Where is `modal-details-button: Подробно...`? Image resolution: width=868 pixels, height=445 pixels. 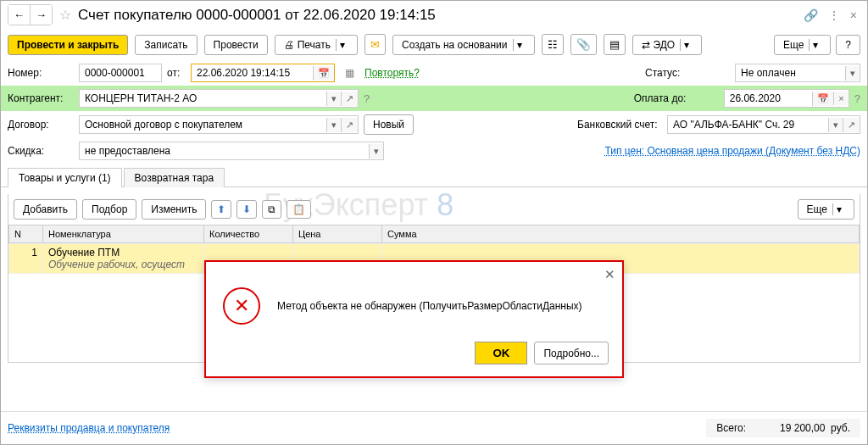 modal-details-button: Подробно... is located at coordinates (571, 353).